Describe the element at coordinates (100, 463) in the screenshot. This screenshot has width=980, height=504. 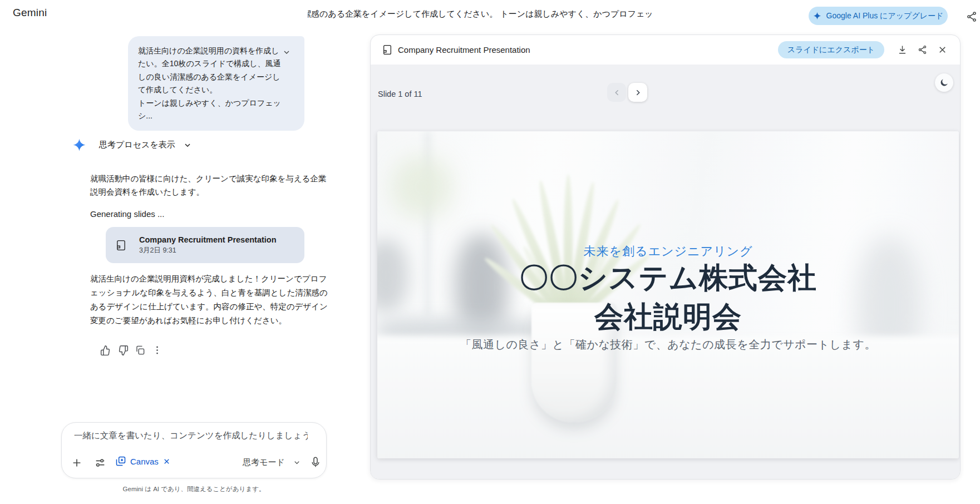
I see `tune-icon` at that location.